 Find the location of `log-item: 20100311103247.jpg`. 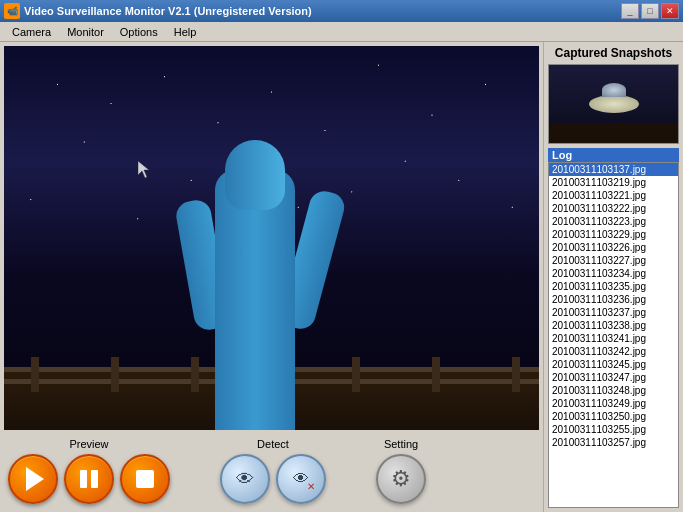

log-item: 20100311103247.jpg is located at coordinates (614, 378).